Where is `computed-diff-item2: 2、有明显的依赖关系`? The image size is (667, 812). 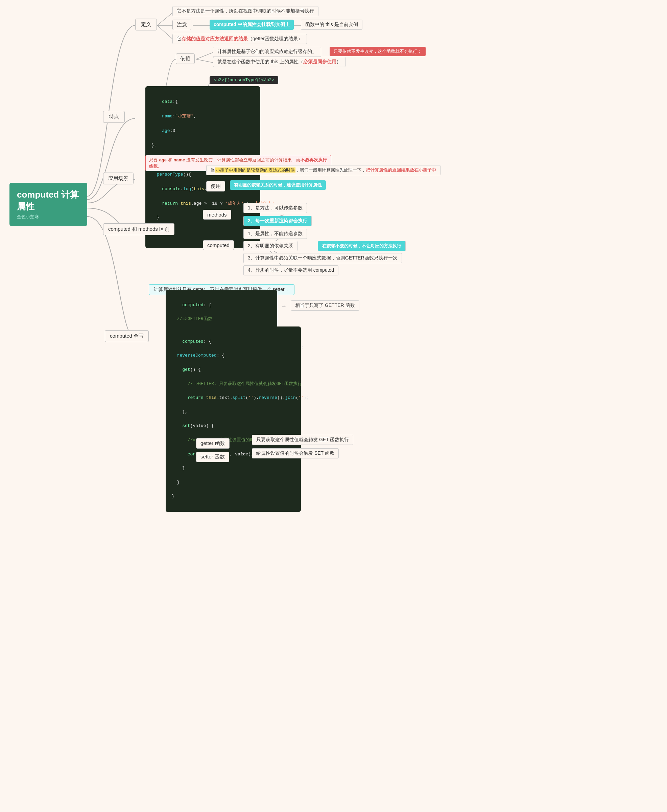 computed-diff-item2: 2、有明显的依赖关系 is located at coordinates (270, 246).